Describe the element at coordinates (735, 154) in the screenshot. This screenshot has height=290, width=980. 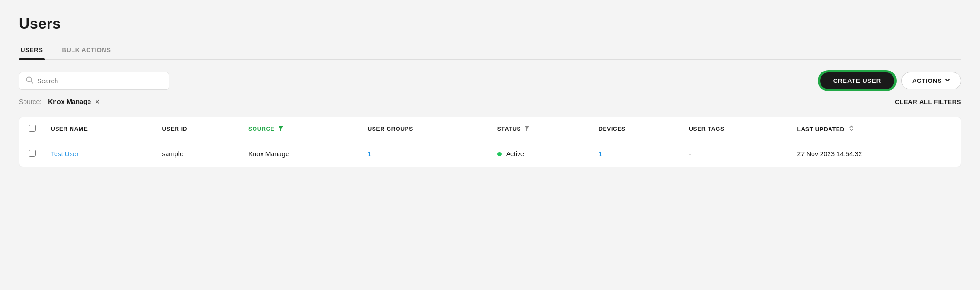
I see `row-usertags: -` at that location.